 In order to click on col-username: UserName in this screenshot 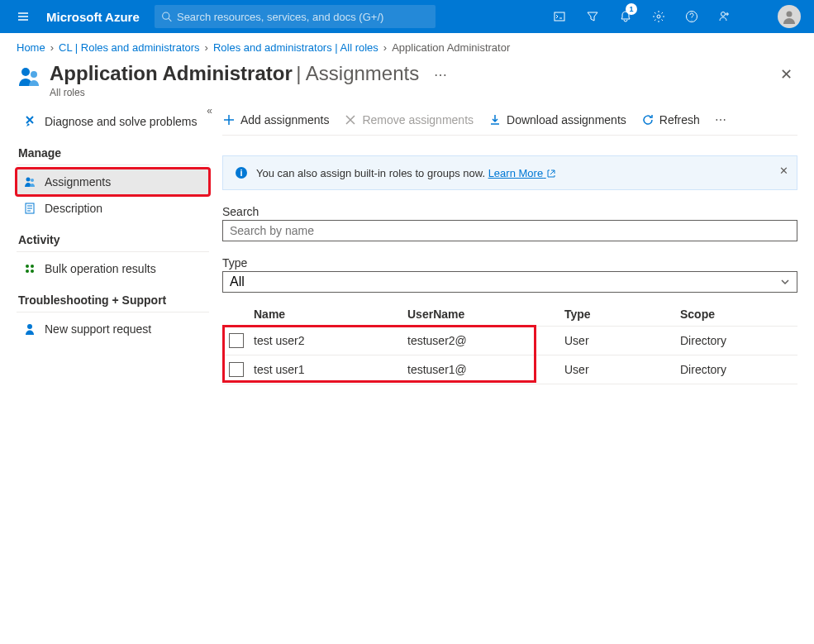, I will do `click(486, 314)`.